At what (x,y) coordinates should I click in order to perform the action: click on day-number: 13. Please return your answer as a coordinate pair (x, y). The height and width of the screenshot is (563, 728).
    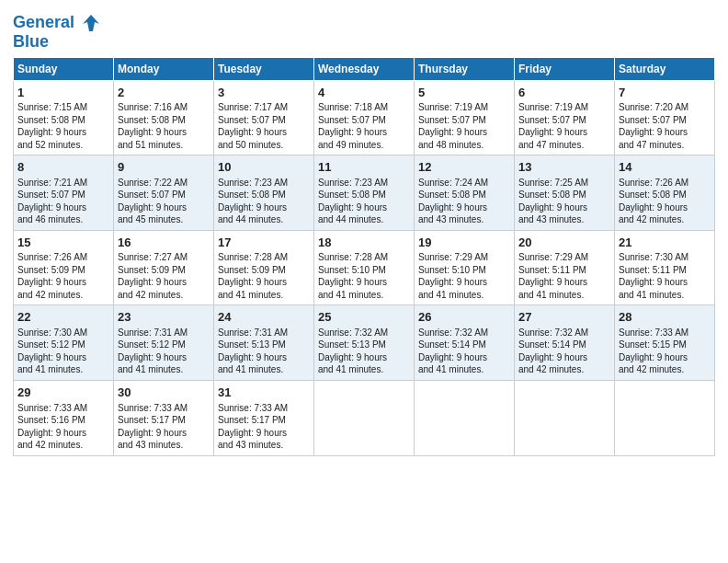
    Looking at the image, I should click on (564, 167).